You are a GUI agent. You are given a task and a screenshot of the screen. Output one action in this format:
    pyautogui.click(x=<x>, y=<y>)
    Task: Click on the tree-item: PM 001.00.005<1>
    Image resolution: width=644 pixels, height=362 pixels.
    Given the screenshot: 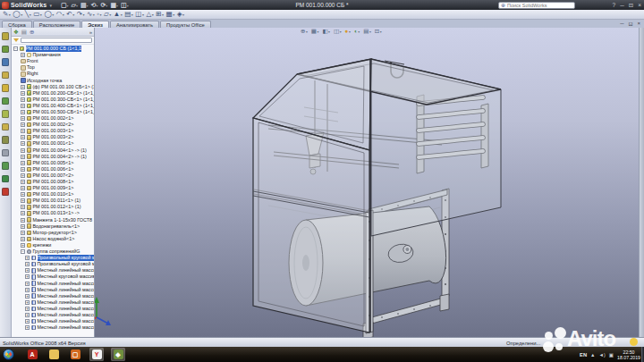 What is the action you would take?
    pyautogui.click(x=53, y=163)
    